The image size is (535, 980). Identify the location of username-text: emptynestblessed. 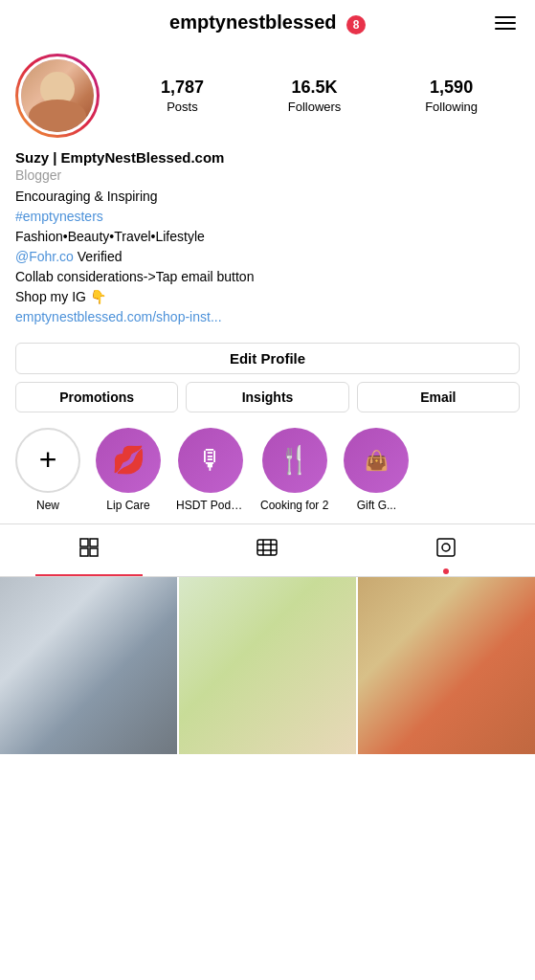
(253, 22).